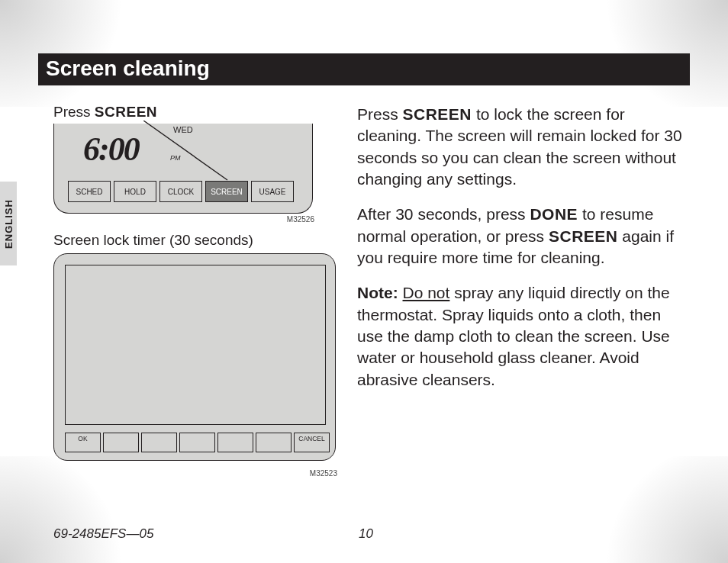 This screenshot has width=728, height=563. Describe the element at coordinates (195, 112) in the screenshot. I see `press-screen-instruction: Press SCREEN` at that location.